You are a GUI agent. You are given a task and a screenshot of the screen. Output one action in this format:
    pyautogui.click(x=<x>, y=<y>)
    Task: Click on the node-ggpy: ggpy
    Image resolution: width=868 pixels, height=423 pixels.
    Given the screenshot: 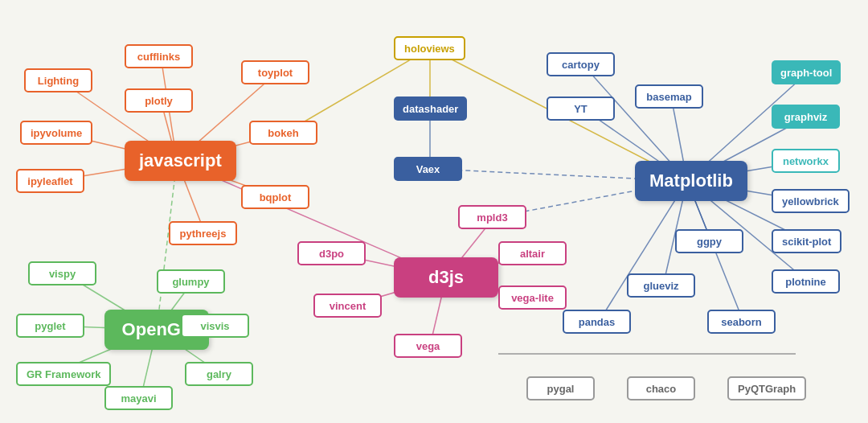 What is the action you would take?
    pyautogui.click(x=709, y=241)
    